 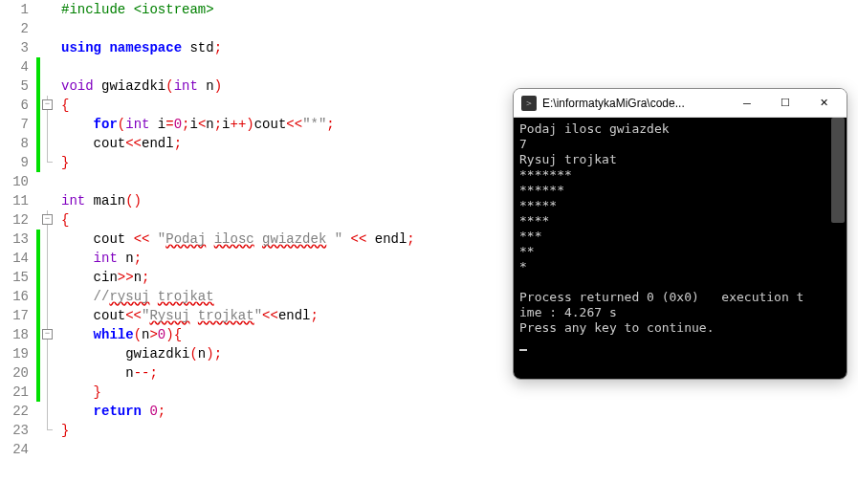 What do you see at coordinates (14, 239) in the screenshot?
I see `line-number: 13` at bounding box center [14, 239].